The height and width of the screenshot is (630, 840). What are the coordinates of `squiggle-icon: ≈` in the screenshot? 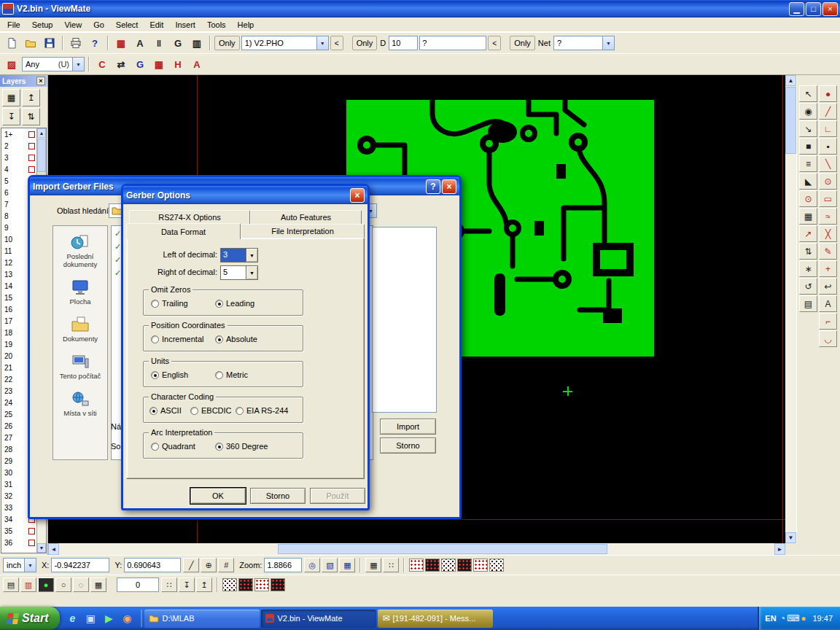 It's located at (828, 216).